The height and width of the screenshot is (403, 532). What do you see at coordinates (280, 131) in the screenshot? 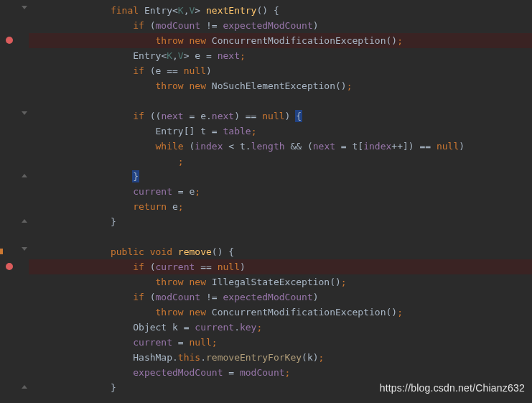
I see `code-line: Entry[] t = table;` at bounding box center [280, 131].